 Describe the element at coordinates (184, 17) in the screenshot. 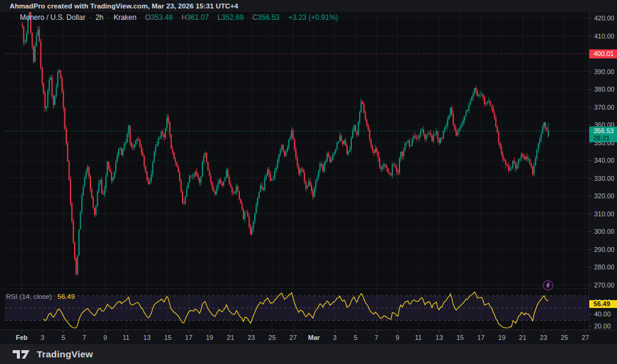

I see `high-letter: H` at that location.